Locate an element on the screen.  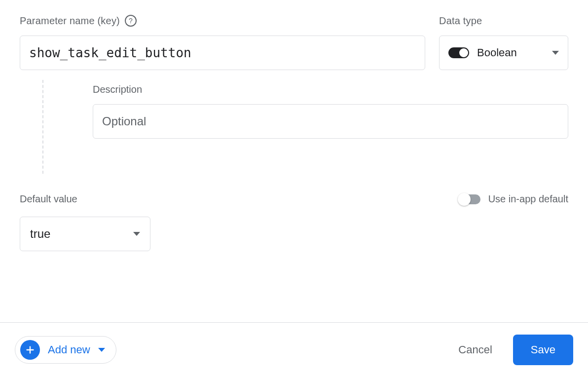
cancel-button: Cancel is located at coordinates (475, 350).